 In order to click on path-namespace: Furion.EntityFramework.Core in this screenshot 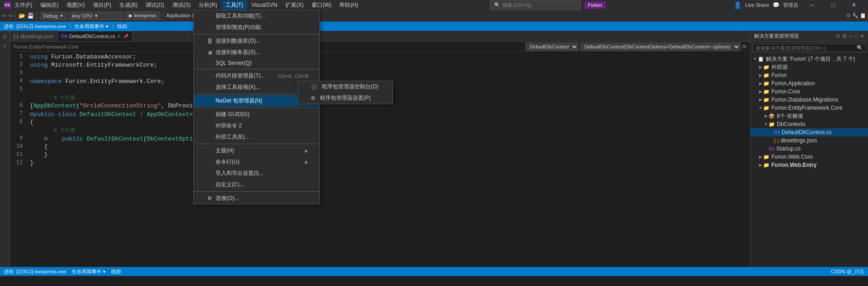, I will do `click(46, 47)`.